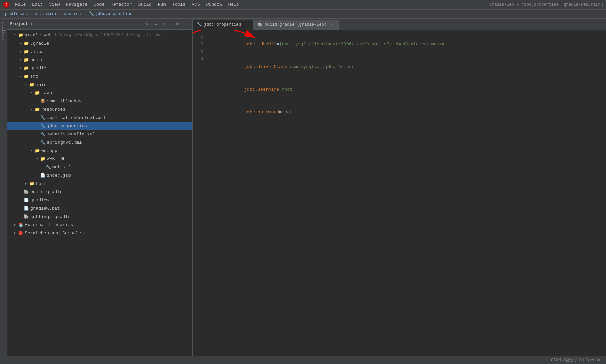 The width and height of the screenshot is (606, 364). Describe the element at coordinates (51, 14) in the screenshot. I see `breadcrumb-main: main` at that location.